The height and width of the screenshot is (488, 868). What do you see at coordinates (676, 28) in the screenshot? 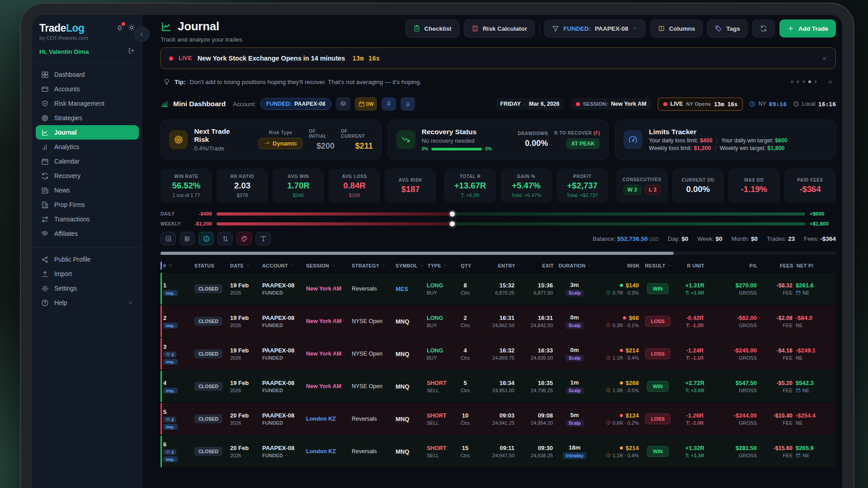
I see `columns-button: Columns` at bounding box center [676, 28].